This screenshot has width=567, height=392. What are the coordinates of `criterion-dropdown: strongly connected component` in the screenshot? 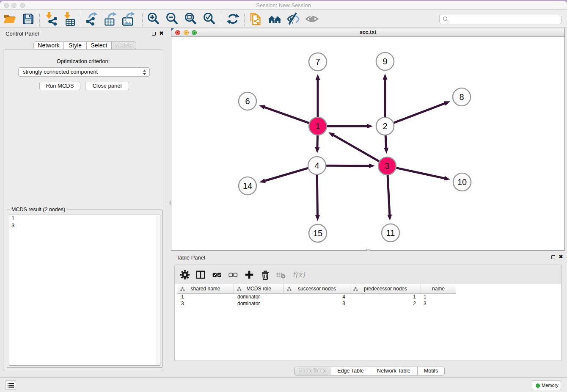 It's located at (84, 72).